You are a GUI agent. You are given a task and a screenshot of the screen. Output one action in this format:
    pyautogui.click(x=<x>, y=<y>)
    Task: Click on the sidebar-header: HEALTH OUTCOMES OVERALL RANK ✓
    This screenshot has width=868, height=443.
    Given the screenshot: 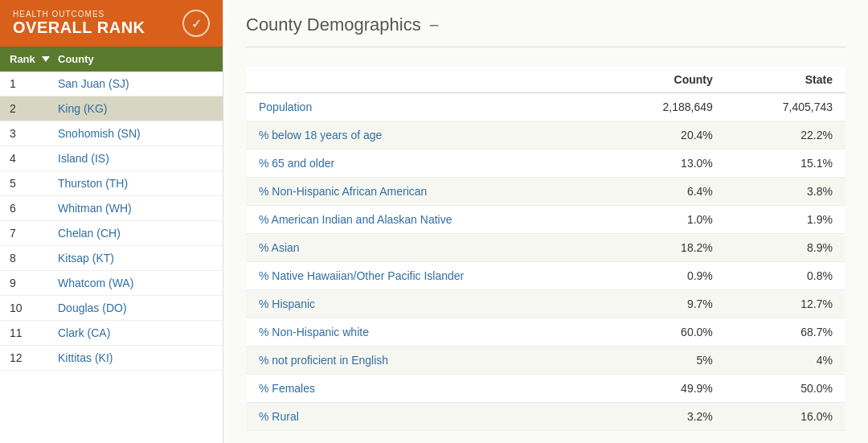 What is the action you would take?
    pyautogui.click(x=111, y=23)
    